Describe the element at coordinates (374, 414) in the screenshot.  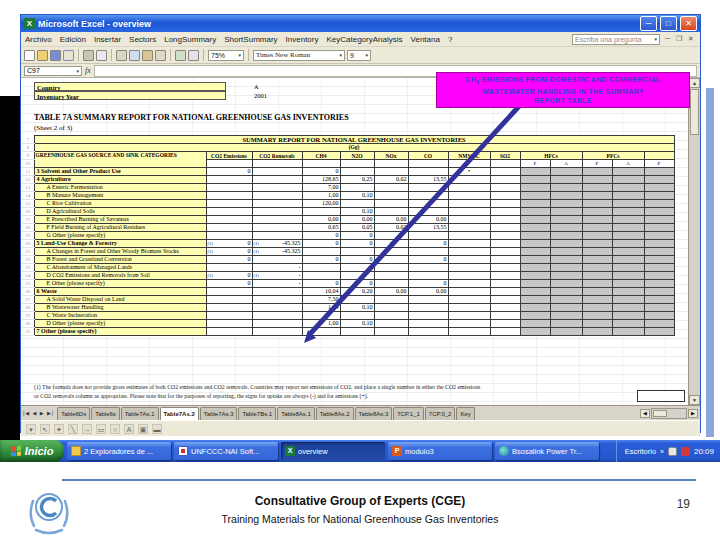
I see `tab-table8as-3: Table8As.3` at that location.